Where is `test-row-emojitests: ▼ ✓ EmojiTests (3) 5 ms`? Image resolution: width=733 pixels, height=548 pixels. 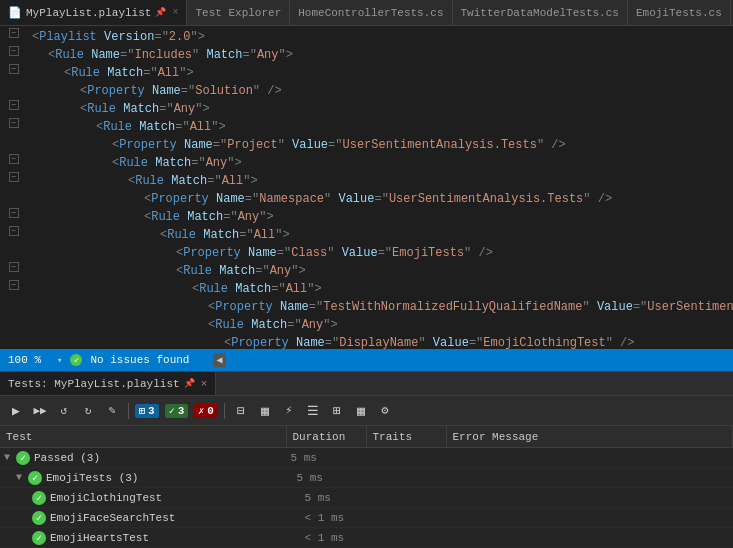
test-row-emojitests: ▼ ✓ EmojiTests (3) 5 ms is located at coordinates (366, 478).